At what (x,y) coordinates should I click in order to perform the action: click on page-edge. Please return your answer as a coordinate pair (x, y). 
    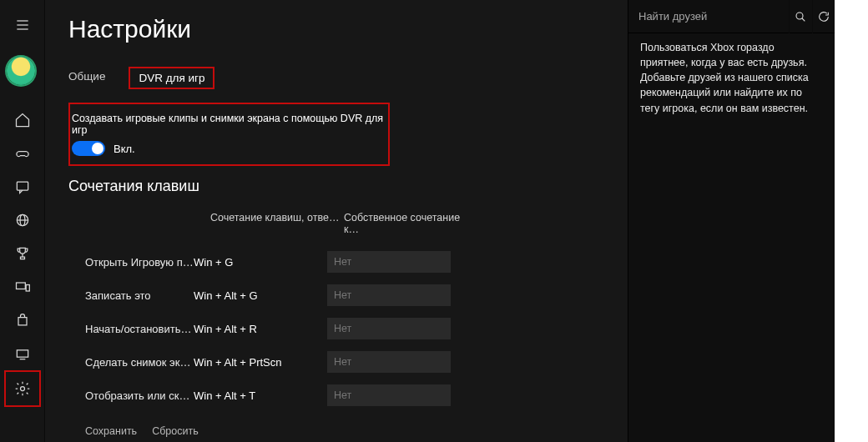
    Looking at the image, I should click on (851, 221).